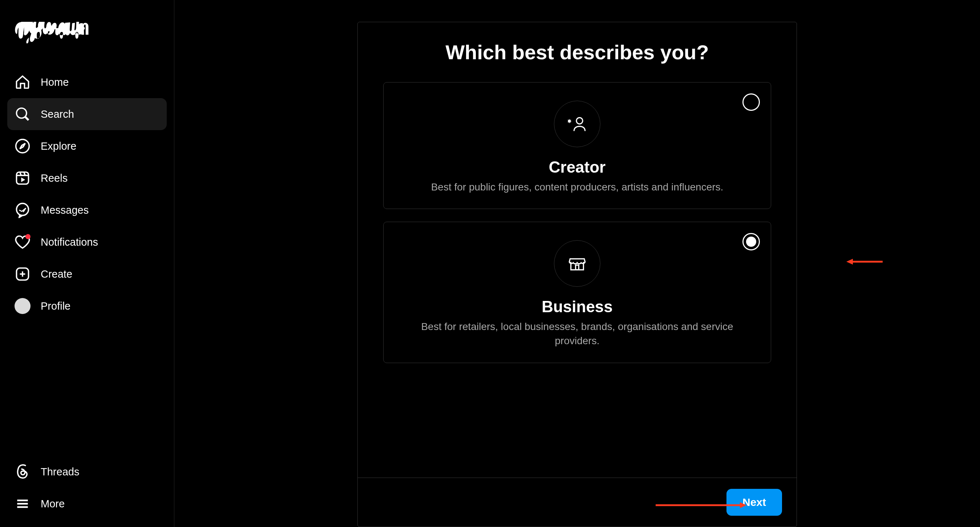 This screenshot has width=980, height=527. What do you see at coordinates (87, 146) in the screenshot?
I see `nav-item-explore: Explore` at bounding box center [87, 146].